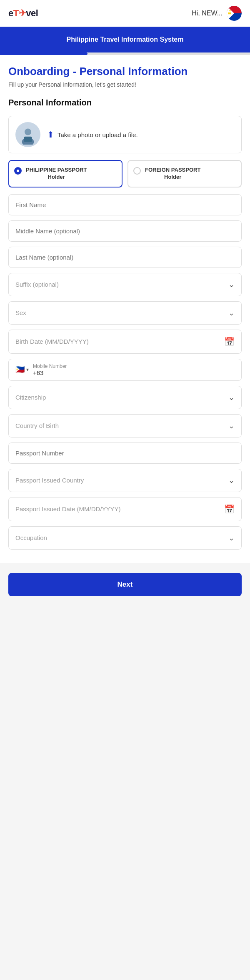 Image resolution: width=250 pixels, height=980 pixels. Describe the element at coordinates (207, 13) in the screenshot. I see `greeting-text: Hi, NEW...` at that location.